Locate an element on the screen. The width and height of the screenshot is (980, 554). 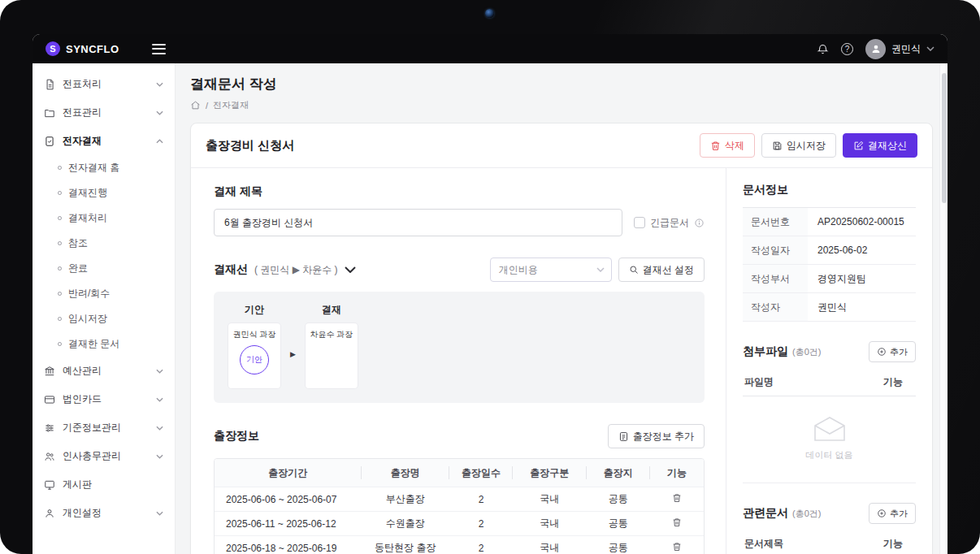
table-row: 문서번호AP20250602-00015 is located at coordinates (829, 223).